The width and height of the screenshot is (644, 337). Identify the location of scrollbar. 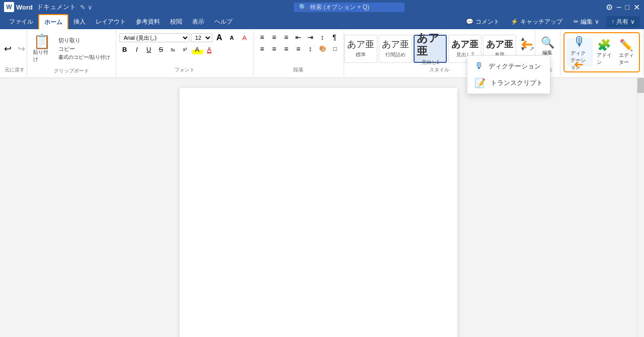
(640, 207).